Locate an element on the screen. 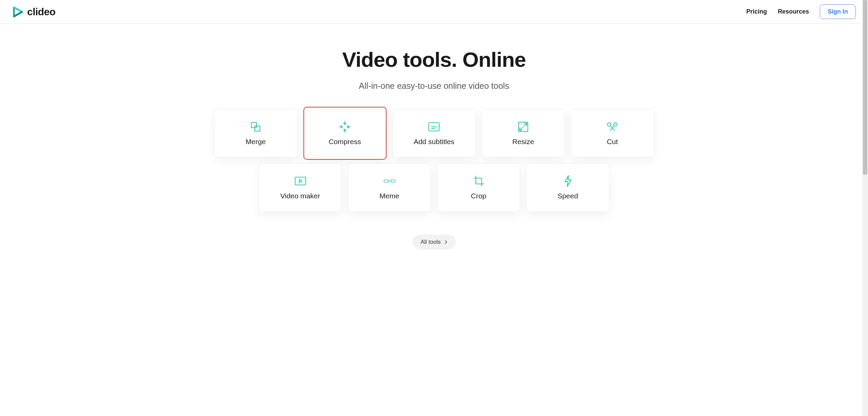 This screenshot has height=416, width=868. tools-row-1: Merge Compress Add subtitles is located at coordinates (434, 133).